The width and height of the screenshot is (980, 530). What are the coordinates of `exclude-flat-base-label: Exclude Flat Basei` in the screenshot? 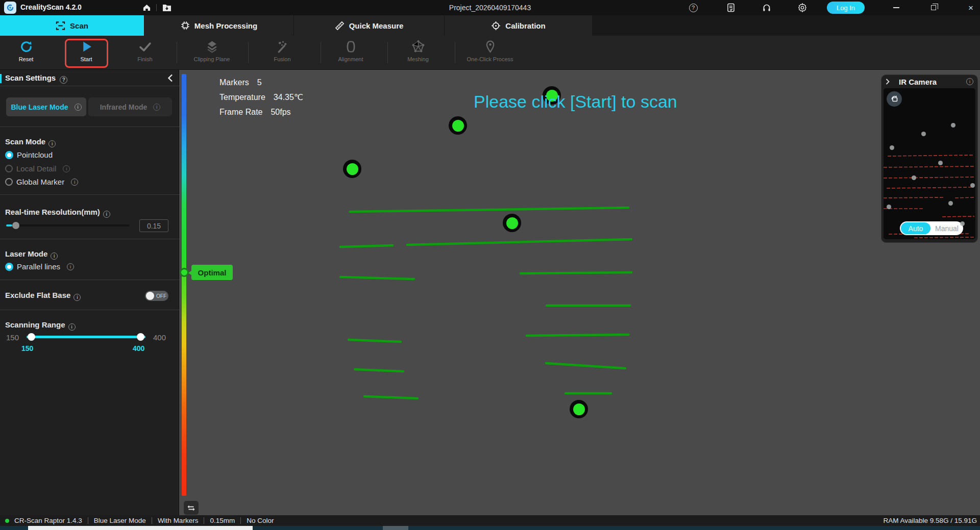 It's located at (43, 296).